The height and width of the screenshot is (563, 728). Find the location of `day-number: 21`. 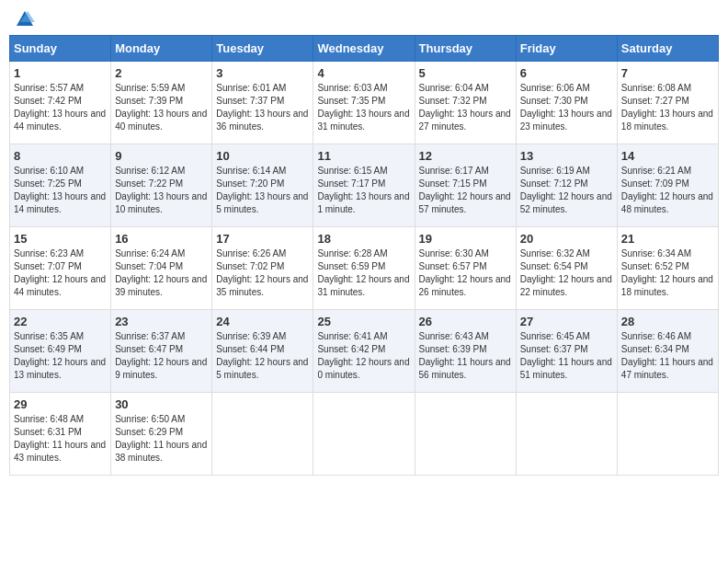

day-number: 21 is located at coordinates (667, 239).